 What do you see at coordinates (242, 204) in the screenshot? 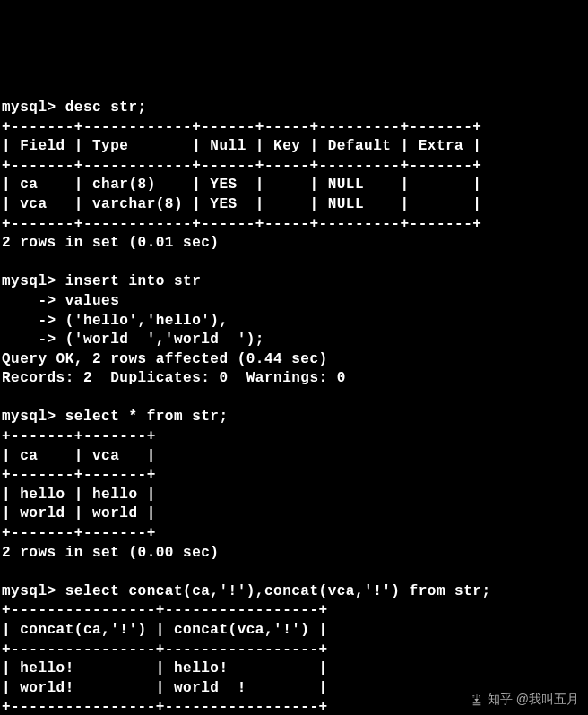
I see `table-row: | vca | varchar(8) | YES | | NULL | |` at bounding box center [242, 204].